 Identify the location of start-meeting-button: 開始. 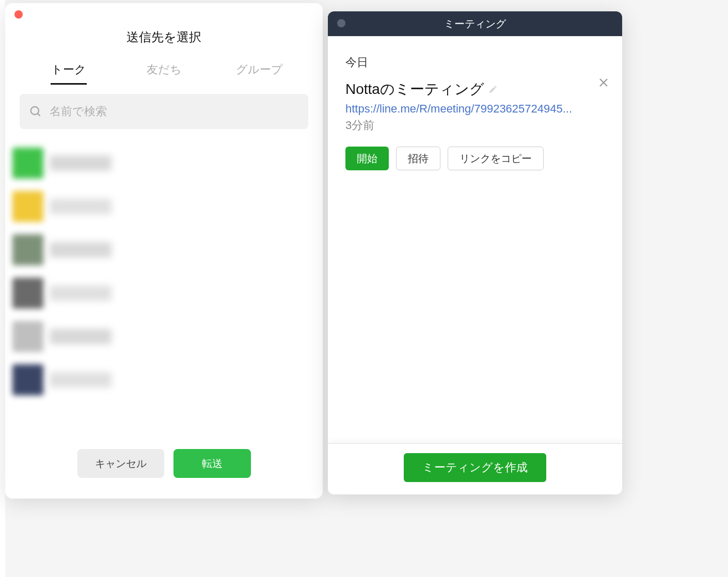
(367, 158).